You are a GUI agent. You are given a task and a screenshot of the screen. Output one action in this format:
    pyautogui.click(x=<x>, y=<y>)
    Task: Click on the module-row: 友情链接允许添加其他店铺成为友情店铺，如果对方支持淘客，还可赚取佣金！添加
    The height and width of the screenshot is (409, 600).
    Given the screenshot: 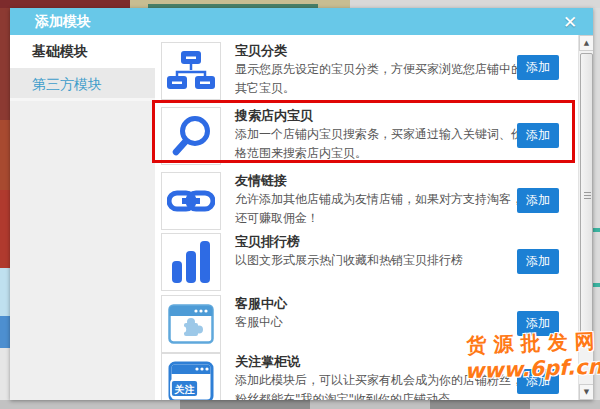 What is the action you would take?
    pyautogui.click(x=368, y=203)
    